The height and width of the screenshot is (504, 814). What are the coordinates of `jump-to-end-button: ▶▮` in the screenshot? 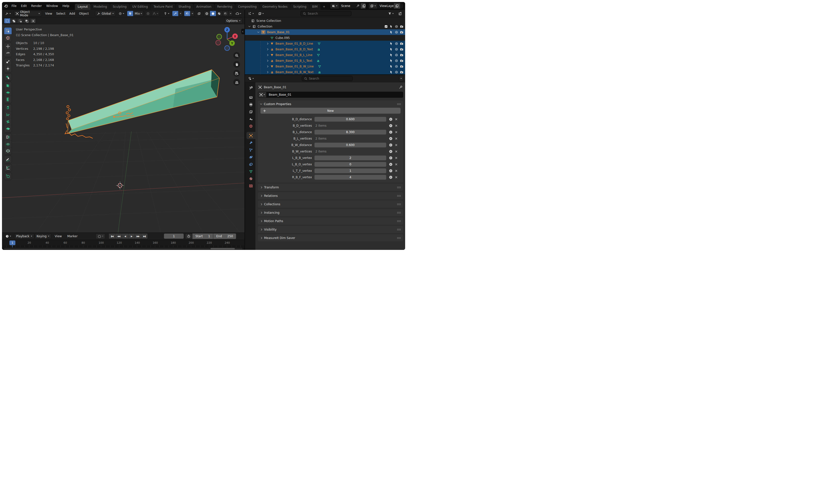 It's located at (144, 236).